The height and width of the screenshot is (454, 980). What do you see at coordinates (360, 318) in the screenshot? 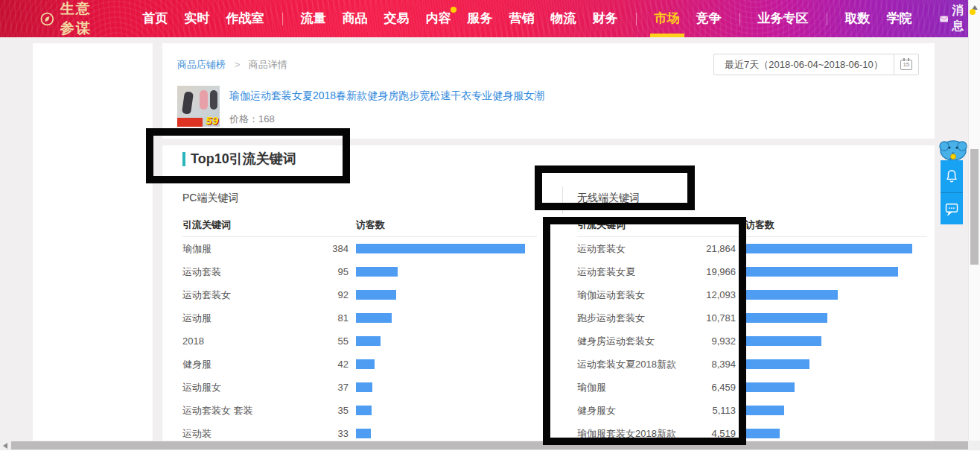
I see `table-row: 运动服81` at bounding box center [360, 318].